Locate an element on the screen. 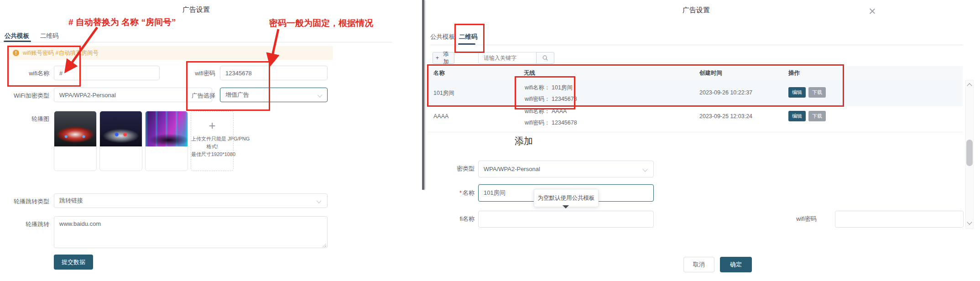 Image resolution: width=980 pixels, height=281 pixels. warning-text: wifi账号密码 #自动填充房间号 is located at coordinates (61, 53).